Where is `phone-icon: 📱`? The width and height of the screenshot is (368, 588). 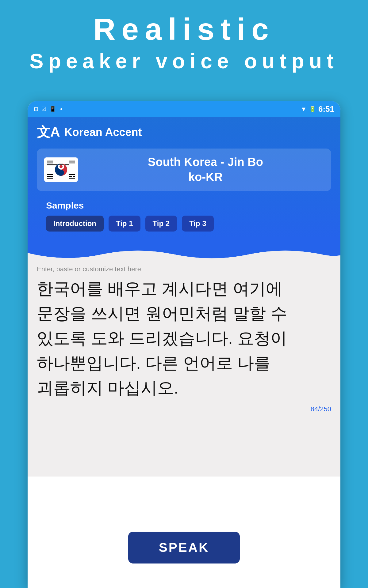 phone-icon: 📱 is located at coordinates (53, 109).